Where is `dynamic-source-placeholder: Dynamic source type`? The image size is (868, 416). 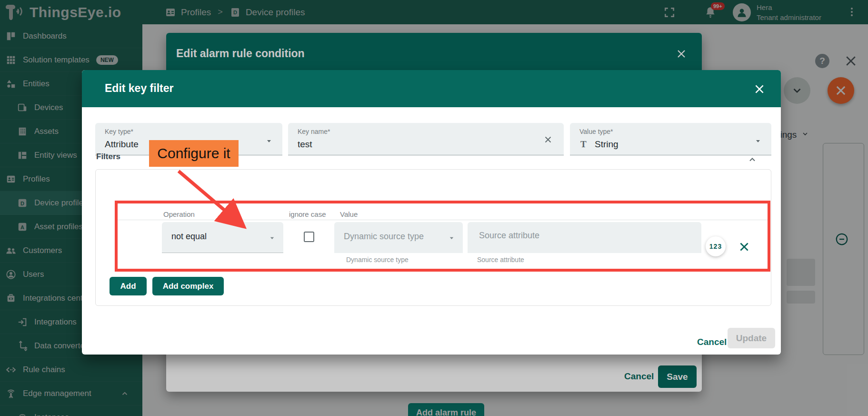 dynamic-source-placeholder: Dynamic source type is located at coordinates (384, 236).